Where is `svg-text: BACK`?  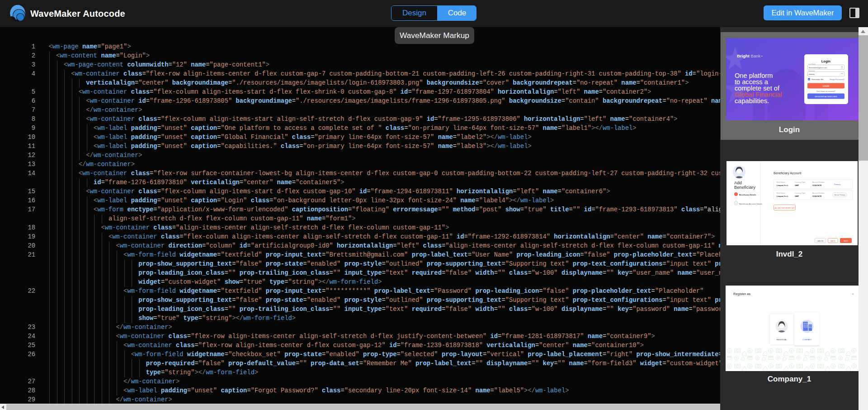
svg-text: BACK is located at coordinates (833, 241).